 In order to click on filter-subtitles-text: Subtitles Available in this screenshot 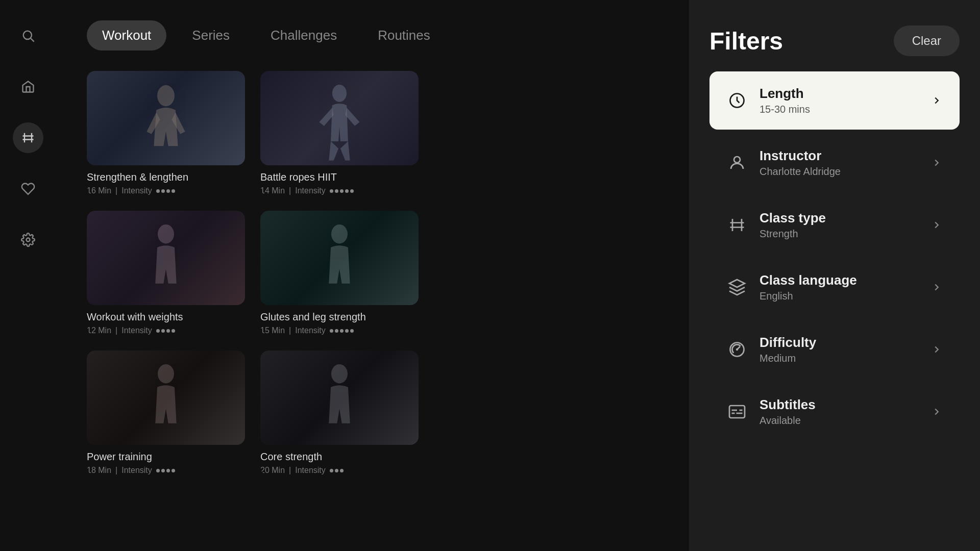, I will do `click(844, 412)`.